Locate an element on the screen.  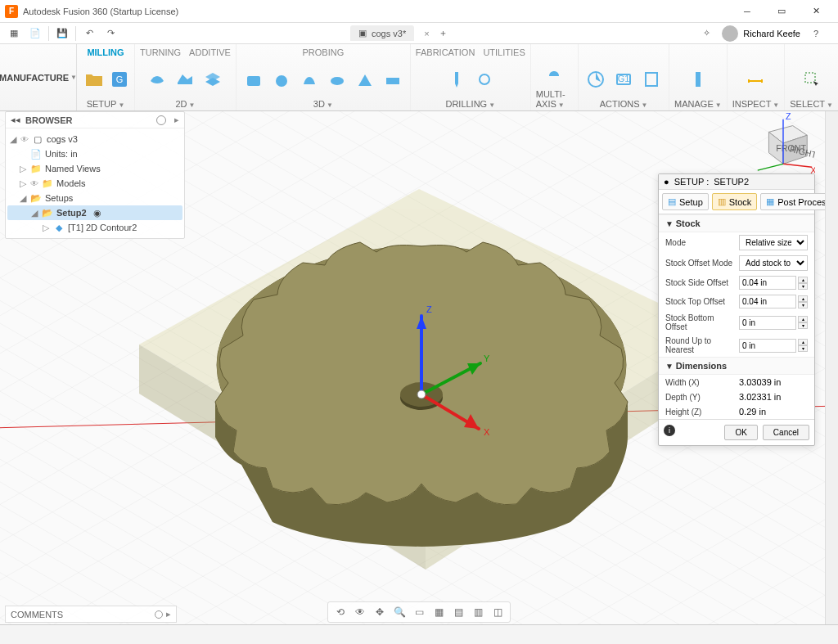
tab-setup: ▤Setup is located at coordinates (686, 201).